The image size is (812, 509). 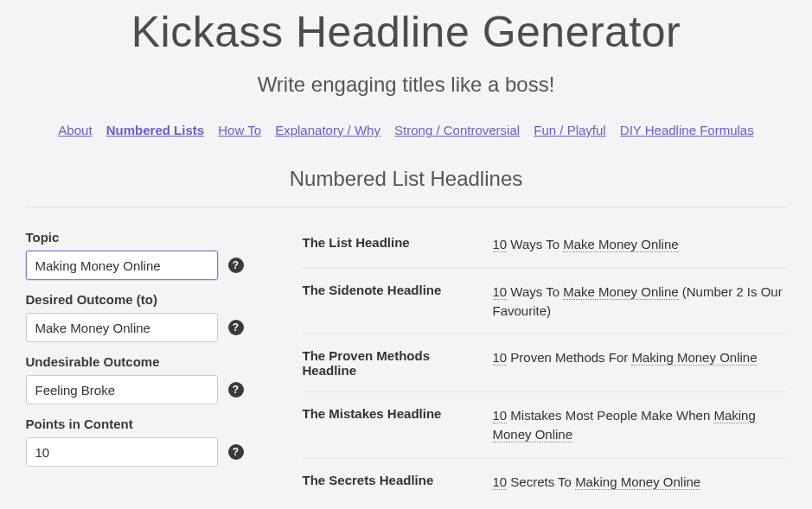 What do you see at coordinates (328, 130) in the screenshot?
I see `nav-explanatory: Explanatory / Why` at bounding box center [328, 130].